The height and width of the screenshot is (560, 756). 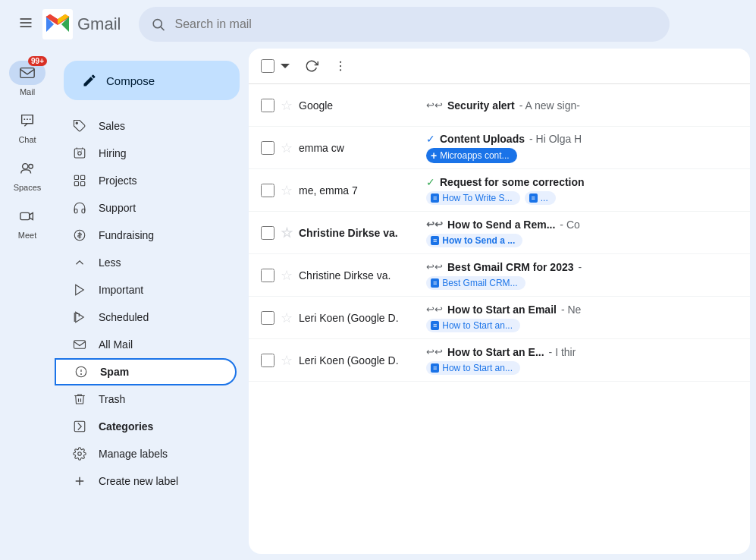 What do you see at coordinates (146, 426) in the screenshot?
I see `nav-item-categories: Categories` at bounding box center [146, 426].